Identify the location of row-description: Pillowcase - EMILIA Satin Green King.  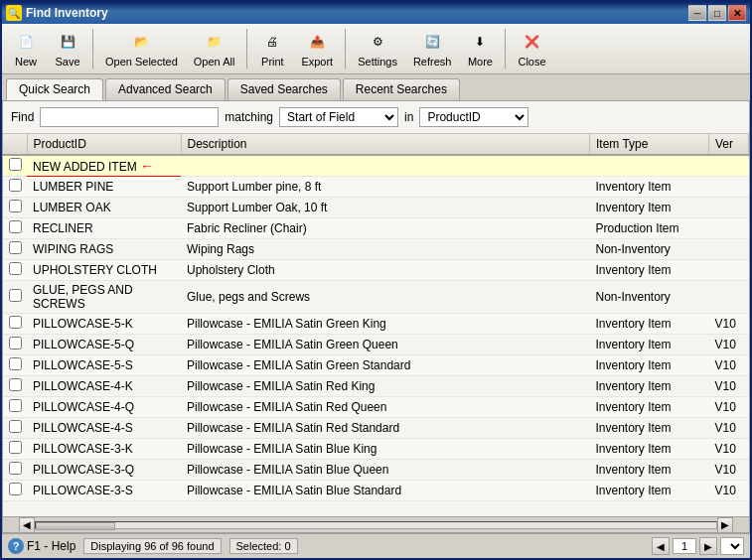
(385, 324).